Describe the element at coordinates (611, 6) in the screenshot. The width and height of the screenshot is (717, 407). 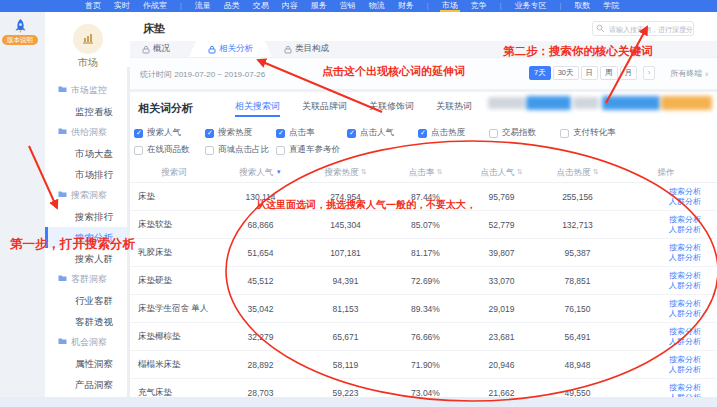
I see `topnav-item: 学院` at that location.